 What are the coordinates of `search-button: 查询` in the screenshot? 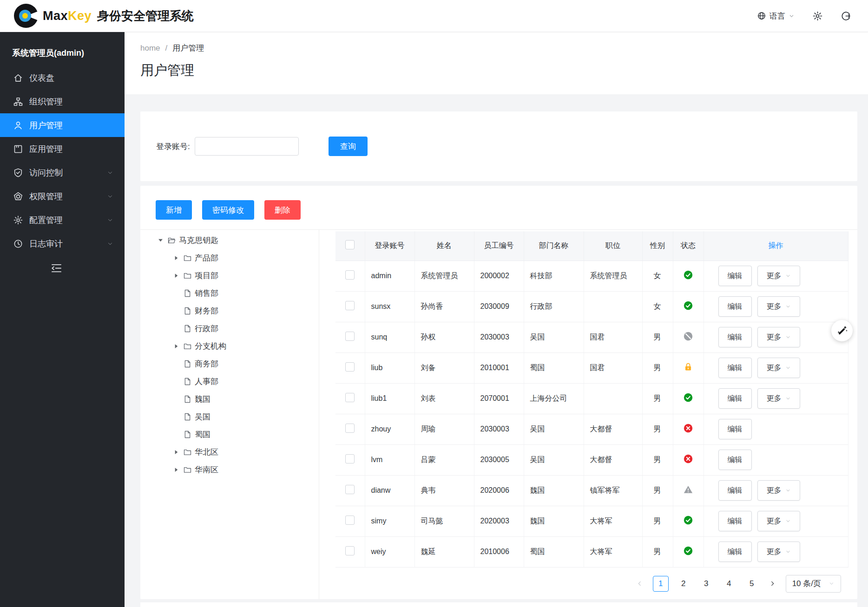 It's located at (348, 146).